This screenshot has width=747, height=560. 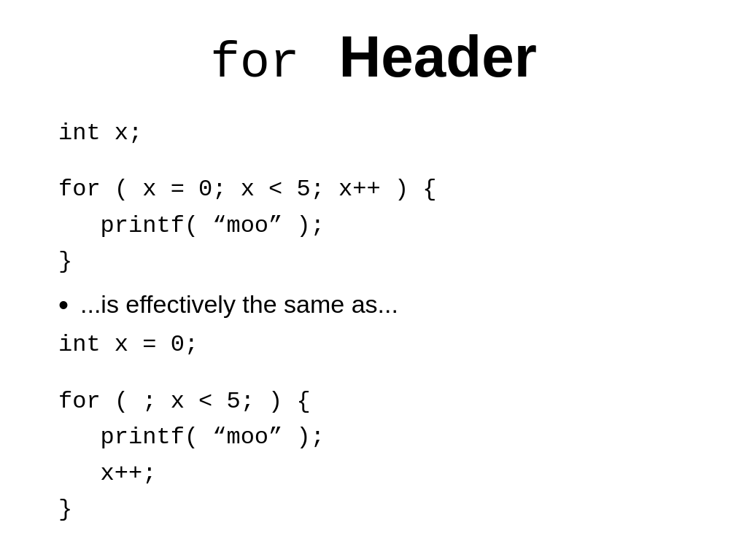 I want to click on bullet-text: ...is effectively the same as..., so click(x=239, y=305).